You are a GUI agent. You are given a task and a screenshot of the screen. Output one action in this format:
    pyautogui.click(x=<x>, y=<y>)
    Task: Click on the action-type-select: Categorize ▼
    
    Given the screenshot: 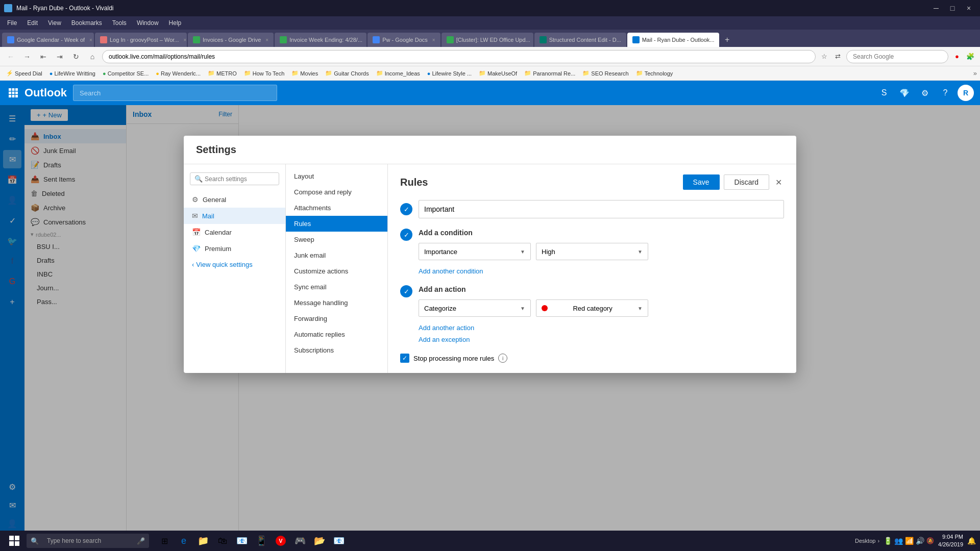 What is the action you would take?
    pyautogui.click(x=475, y=308)
    